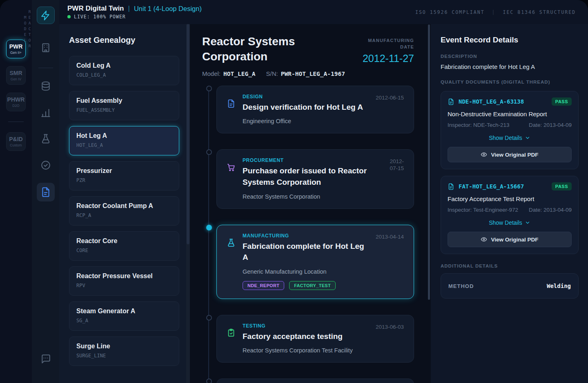 The image size is (588, 383). I want to click on model-value: HOT_LEG_A, so click(239, 74).